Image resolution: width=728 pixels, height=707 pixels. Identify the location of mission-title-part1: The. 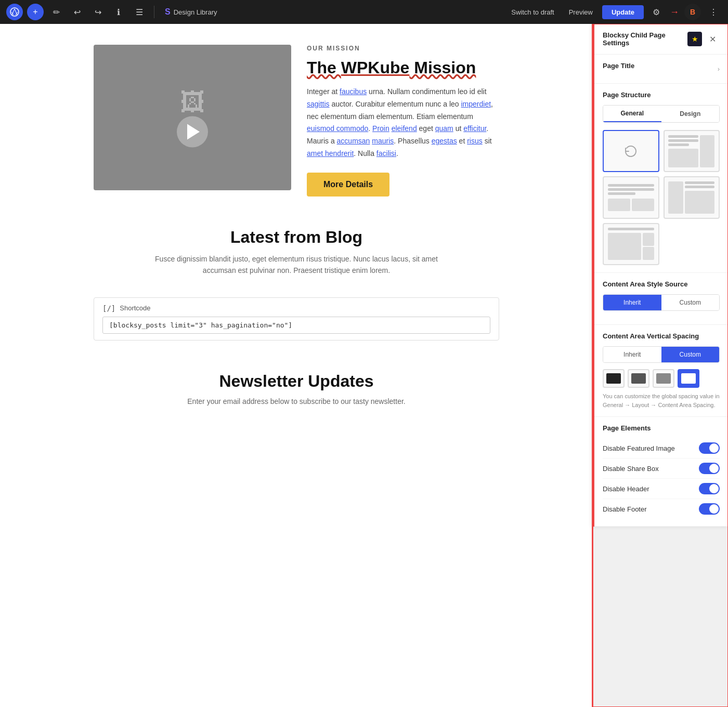
(324, 68).